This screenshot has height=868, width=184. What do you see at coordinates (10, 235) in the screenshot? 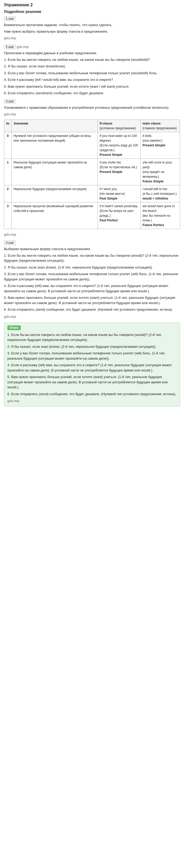
I see `watermark-3b: gdz.top` at bounding box center [10, 235].